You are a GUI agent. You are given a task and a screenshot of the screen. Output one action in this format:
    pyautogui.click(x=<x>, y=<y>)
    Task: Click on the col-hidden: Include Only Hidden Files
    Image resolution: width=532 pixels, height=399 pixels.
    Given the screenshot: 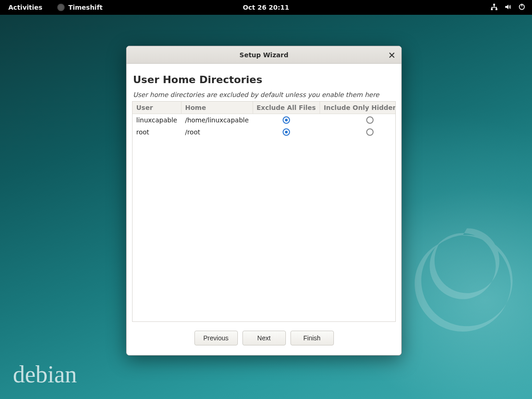 What is the action you would take?
    pyautogui.click(x=357, y=108)
    